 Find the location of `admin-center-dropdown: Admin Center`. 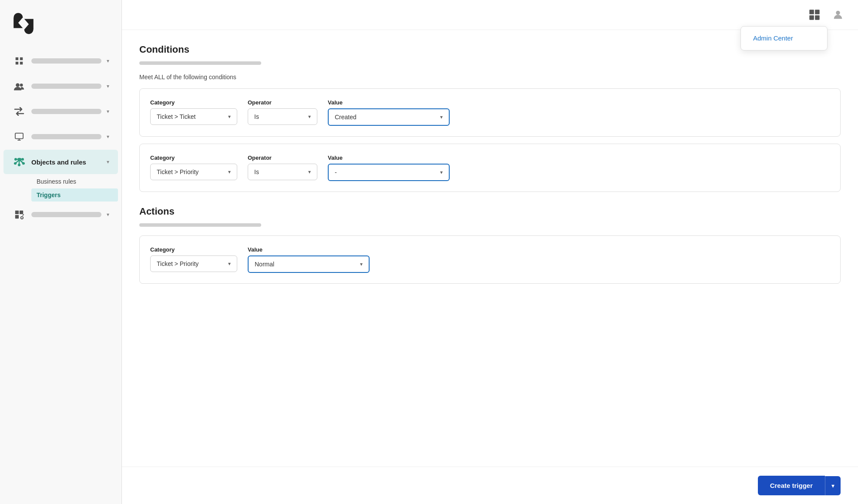

admin-center-dropdown: Admin Center is located at coordinates (784, 38).